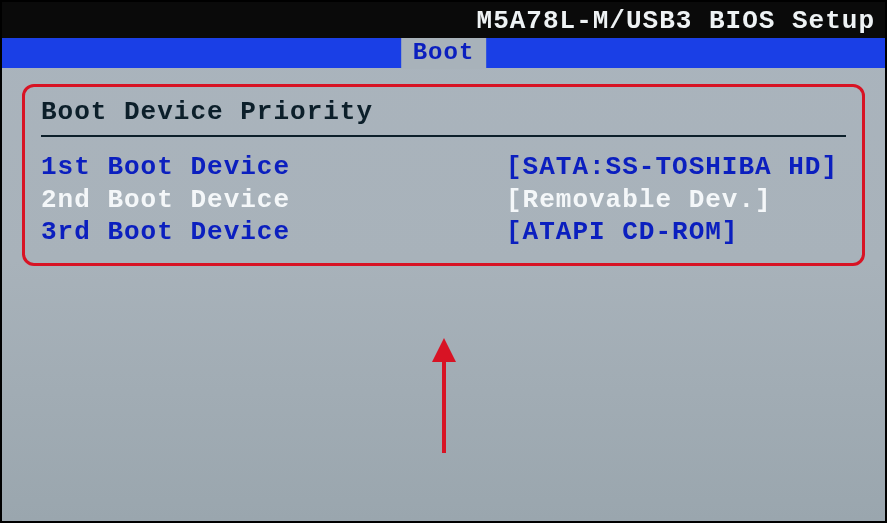 The height and width of the screenshot is (523, 887). What do you see at coordinates (444, 398) in the screenshot?
I see `annotation-arrow-icon` at bounding box center [444, 398].